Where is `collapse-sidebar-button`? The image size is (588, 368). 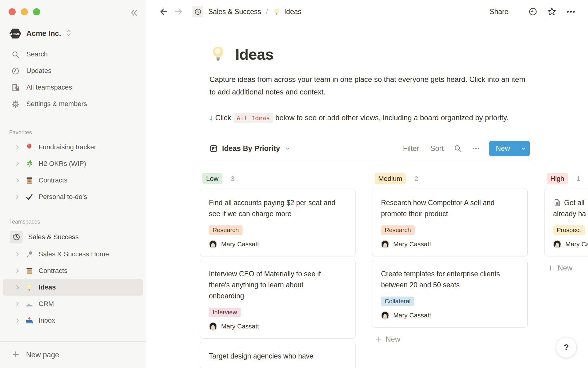 collapse-sidebar-button is located at coordinates (134, 13).